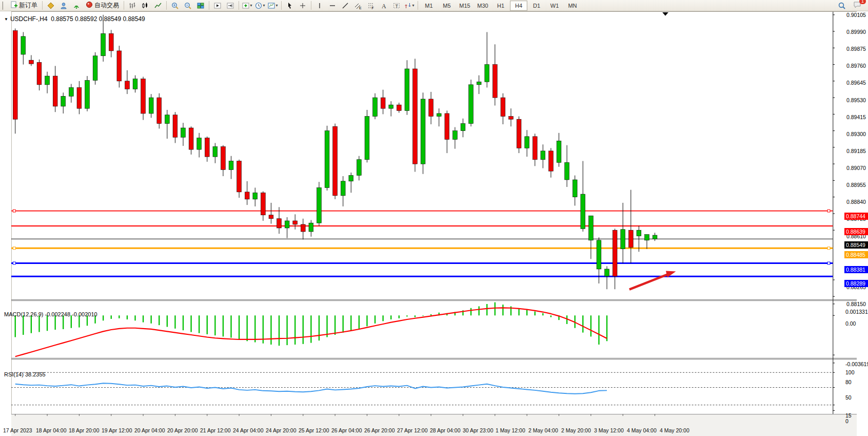 The width and height of the screenshot is (868, 436). I want to click on chart-shift-button, so click(230, 6).